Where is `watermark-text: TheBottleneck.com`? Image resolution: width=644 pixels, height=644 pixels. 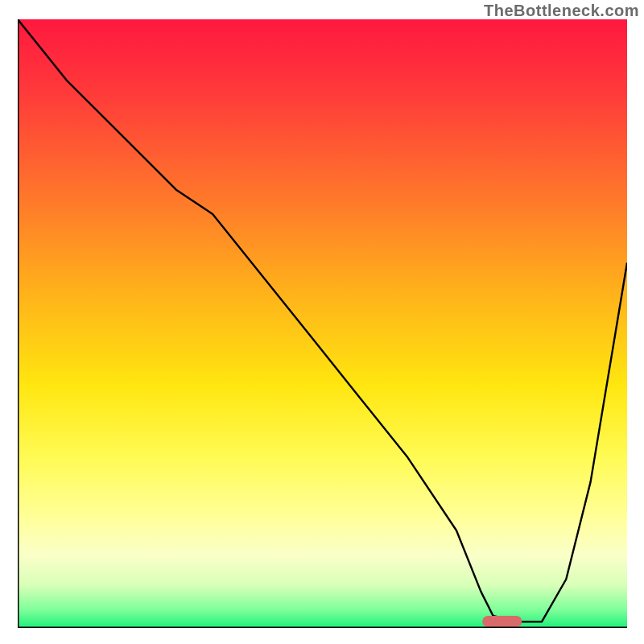 watermark-text: TheBottleneck.com is located at coordinates (562, 11).